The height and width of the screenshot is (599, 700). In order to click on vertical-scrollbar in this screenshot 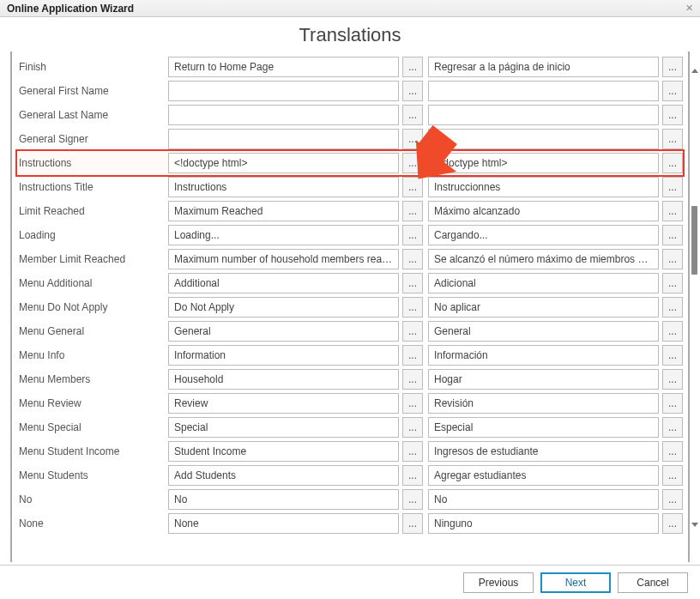, I will do `click(695, 298)`.